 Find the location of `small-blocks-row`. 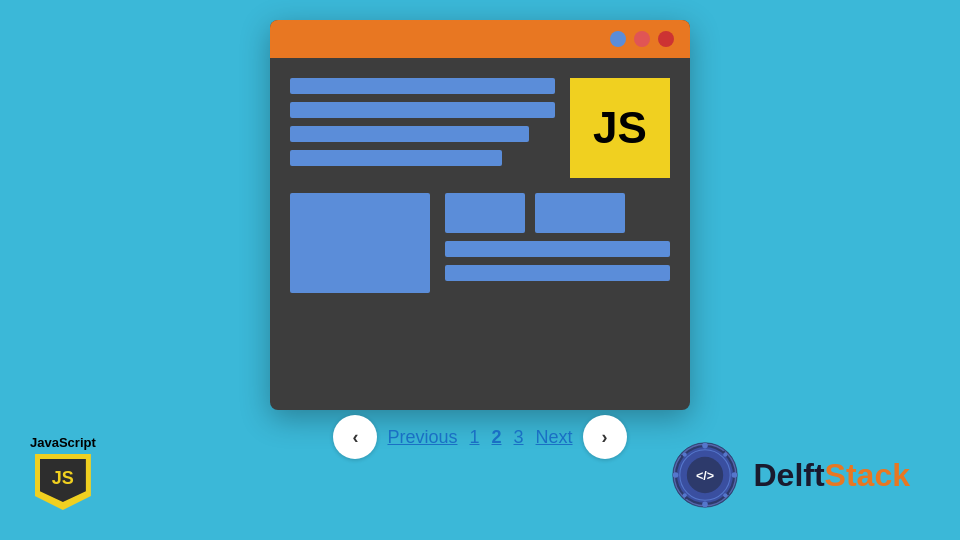

small-blocks-row is located at coordinates (558, 213).